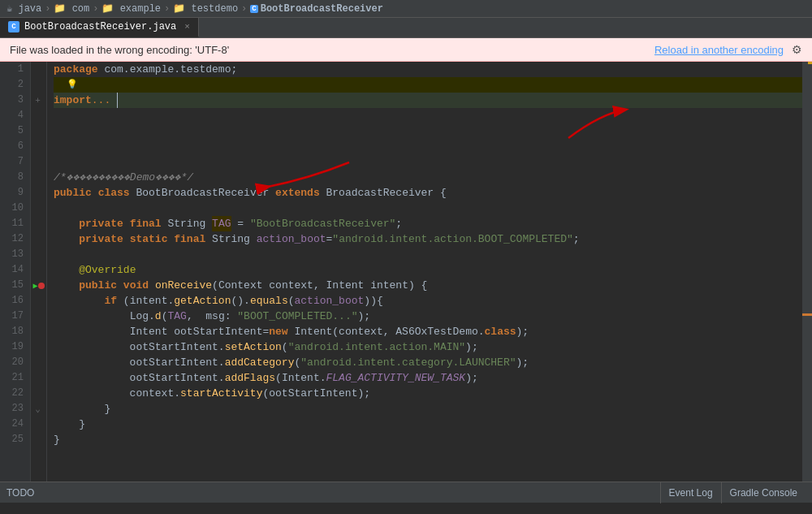 The width and height of the screenshot is (812, 514). I want to click on code-line-20: ootStartIntent.addCategory("android.inte…, so click(428, 362).